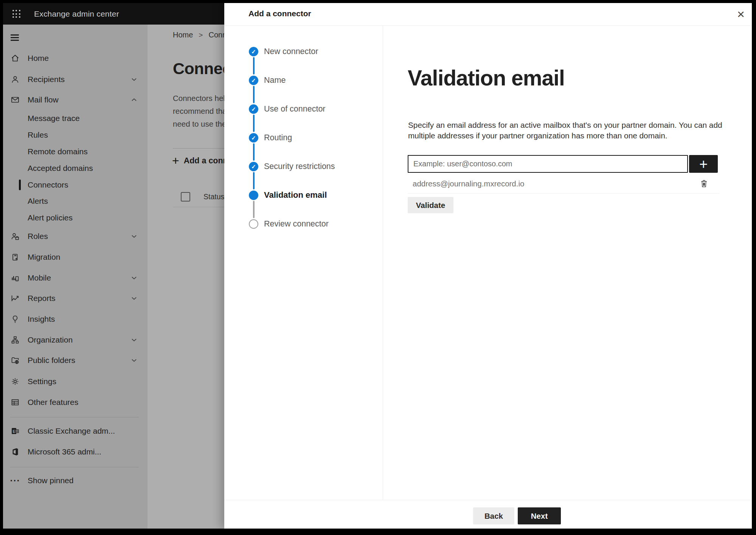 The height and width of the screenshot is (535, 756). Describe the element at coordinates (44, 257) in the screenshot. I see `sidebar-item-label: Migration` at that location.